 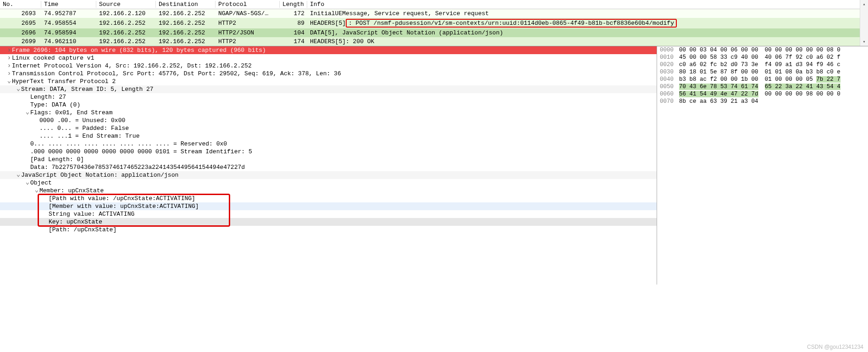 I want to click on tree-node-obj: Object, so click(x=328, y=183).